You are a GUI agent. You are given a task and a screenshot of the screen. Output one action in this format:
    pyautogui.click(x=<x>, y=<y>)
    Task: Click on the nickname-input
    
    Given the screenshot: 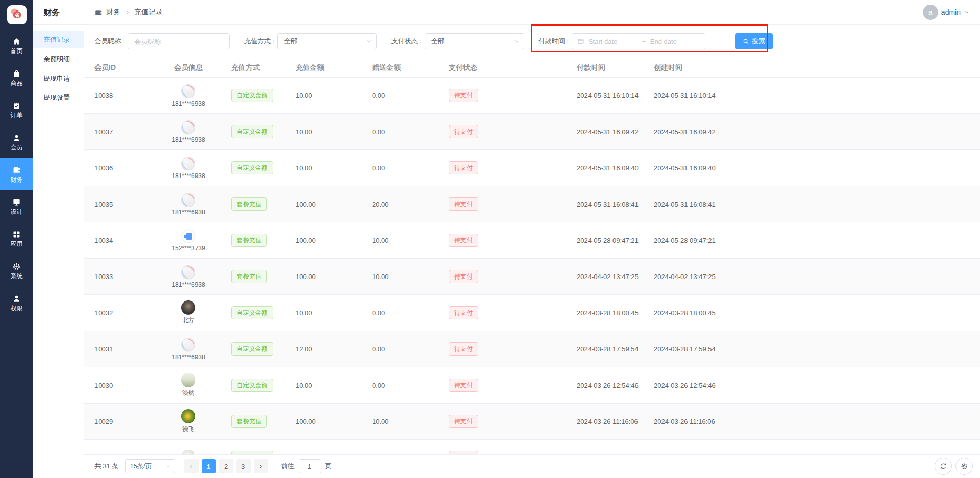 What is the action you would take?
    pyautogui.click(x=179, y=41)
    